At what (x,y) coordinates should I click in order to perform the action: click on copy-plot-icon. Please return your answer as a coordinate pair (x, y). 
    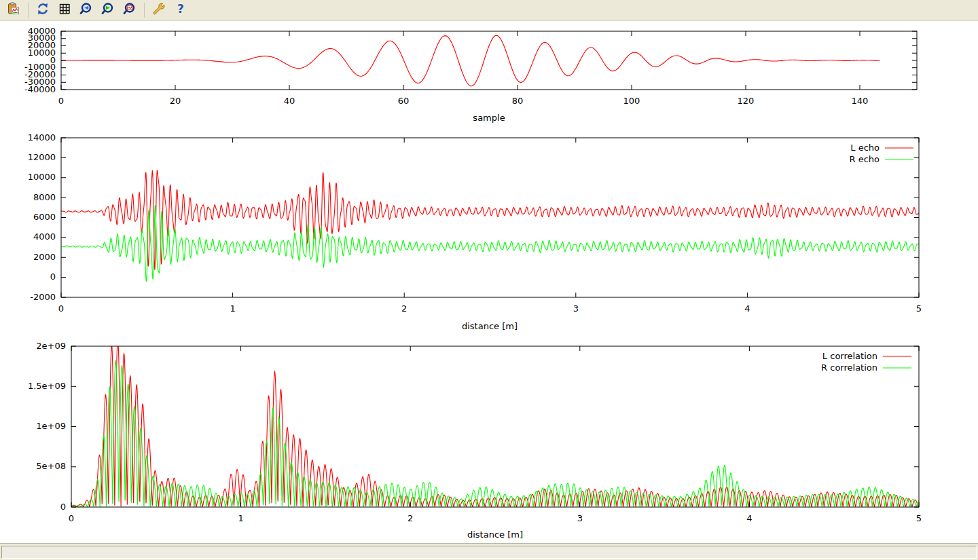
    Looking at the image, I should click on (14, 10).